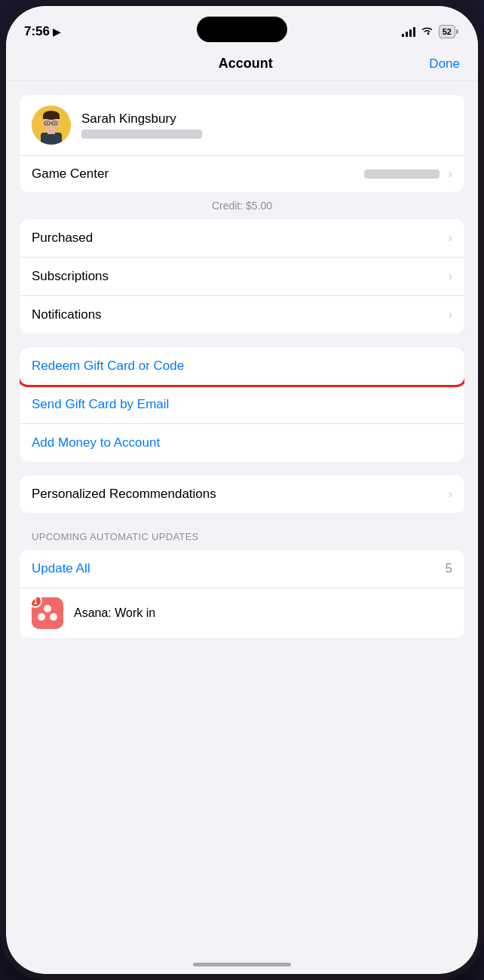  I want to click on status-bar: 7:56 ▶ 52, so click(242, 26).